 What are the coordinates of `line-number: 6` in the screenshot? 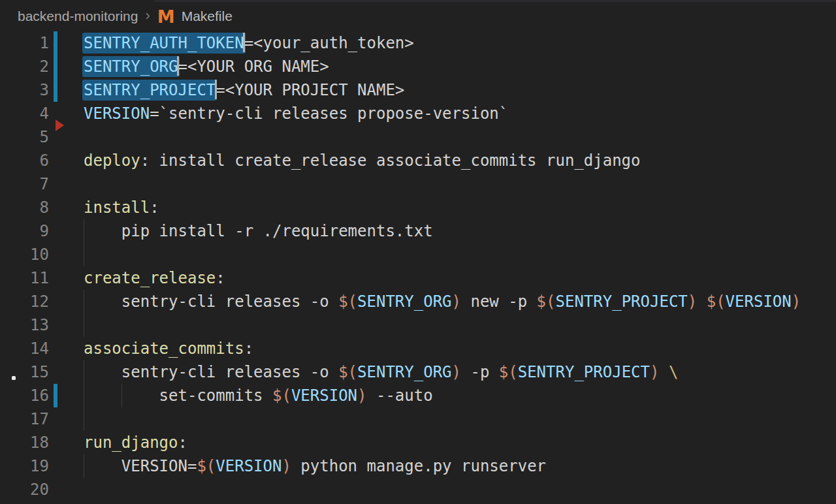 It's located at (25, 161).